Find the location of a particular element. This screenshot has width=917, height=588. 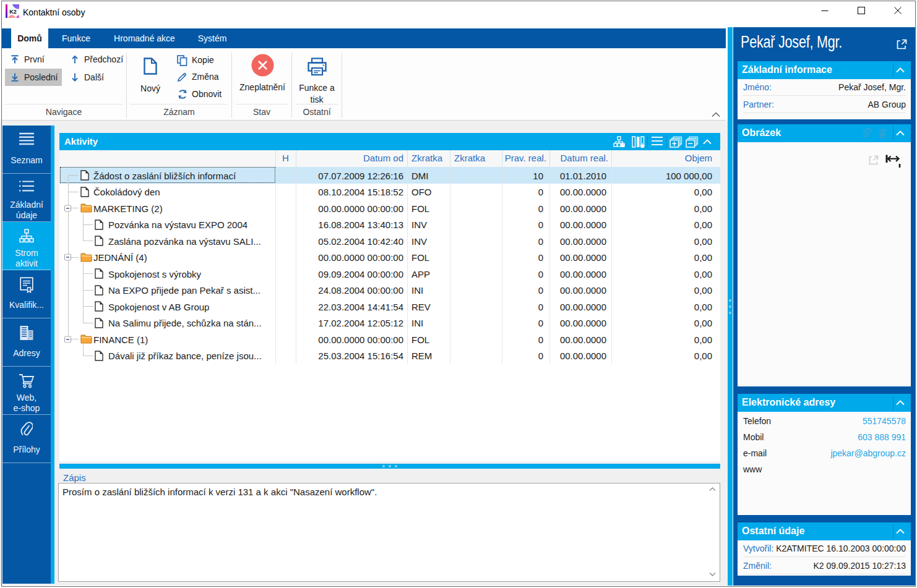

table-row: Žádost o zaslání bližších informací07.07… is located at coordinates (390, 176).